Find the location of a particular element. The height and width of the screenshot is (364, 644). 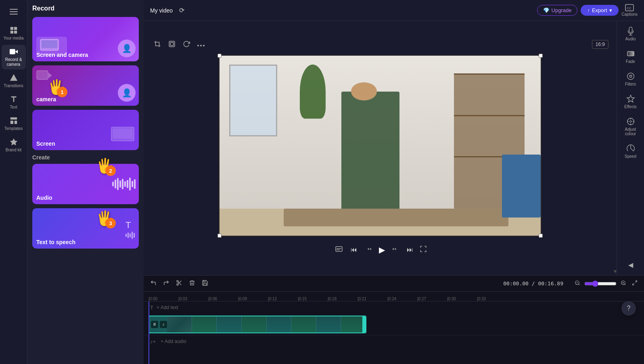

ruler-mark-8: |0:24 is located at coordinates (402, 299).